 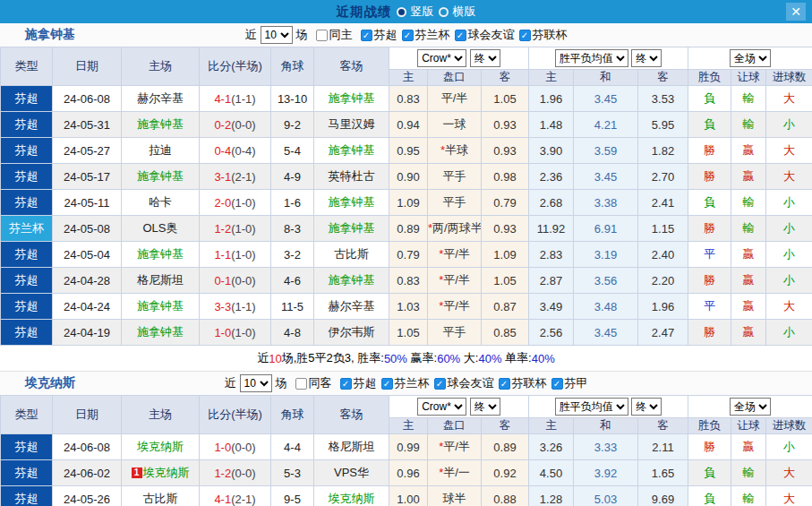 I want to click on col-euro-home-header: 主, so click(x=551, y=78).